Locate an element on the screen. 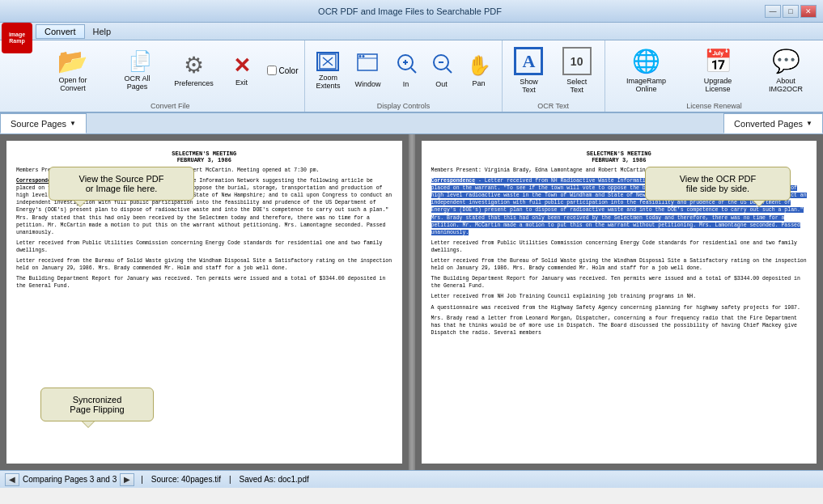 Image resolution: width=823 pixels, height=504 pixels. panel-divider is located at coordinates (412, 303).